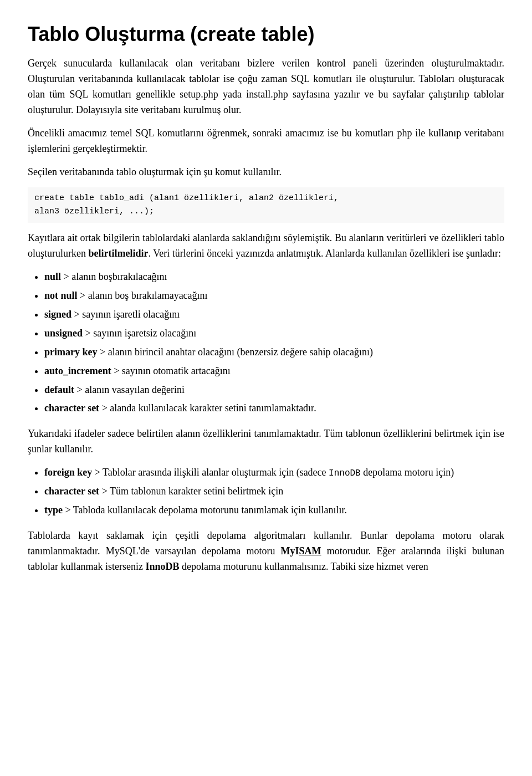 The height and width of the screenshot is (776, 532). I want to click on list-item: unsigned > sayının işaretsiz olacağını, so click(274, 334).